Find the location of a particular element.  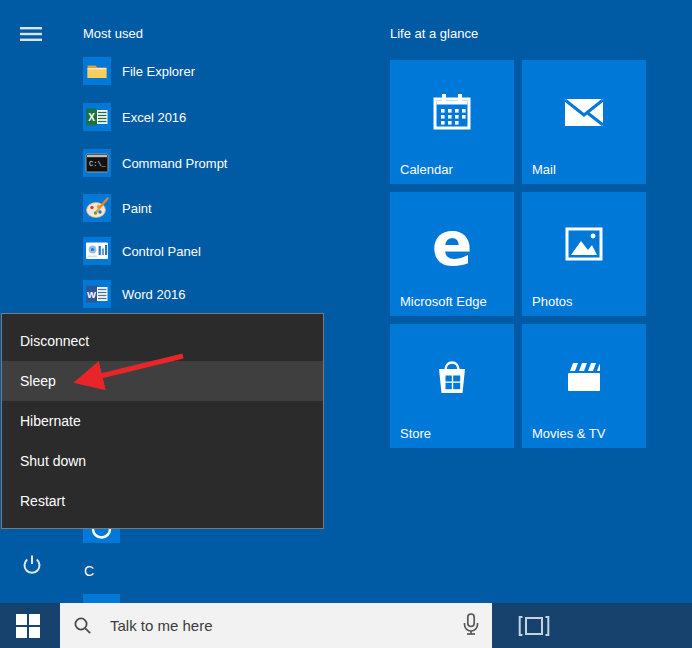

taskbar-search-box is located at coordinates (276, 626).